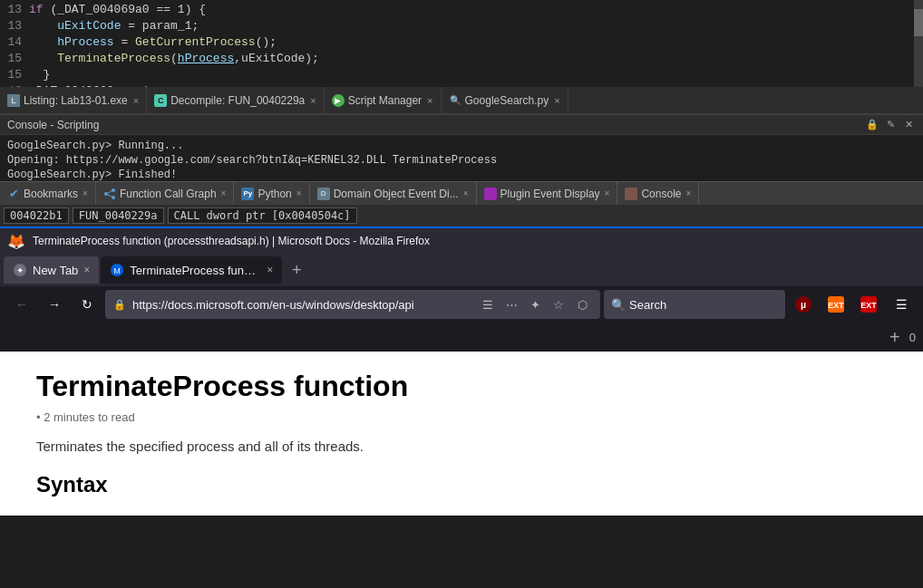 Image resolution: width=923 pixels, height=588 pixels. What do you see at coordinates (918, 23) in the screenshot?
I see `scrollbar-thumb` at bounding box center [918, 23].